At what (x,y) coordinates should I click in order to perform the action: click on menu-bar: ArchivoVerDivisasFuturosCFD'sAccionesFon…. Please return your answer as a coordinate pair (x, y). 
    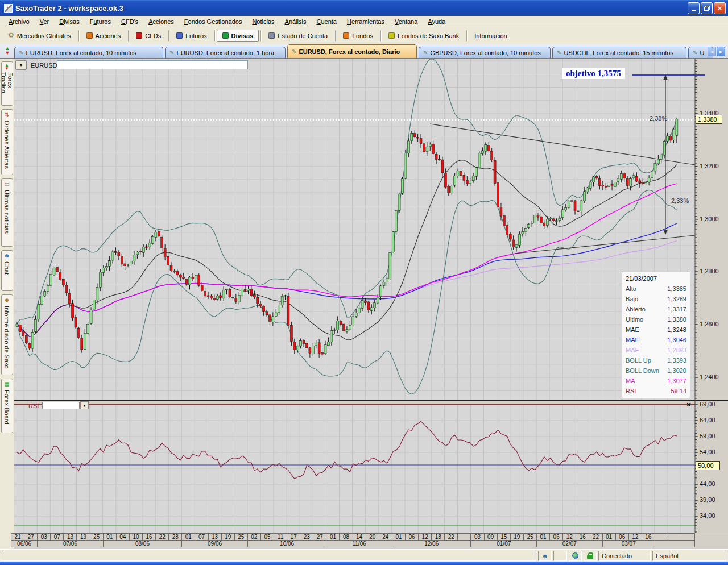
    Looking at the image, I should click on (364, 22).